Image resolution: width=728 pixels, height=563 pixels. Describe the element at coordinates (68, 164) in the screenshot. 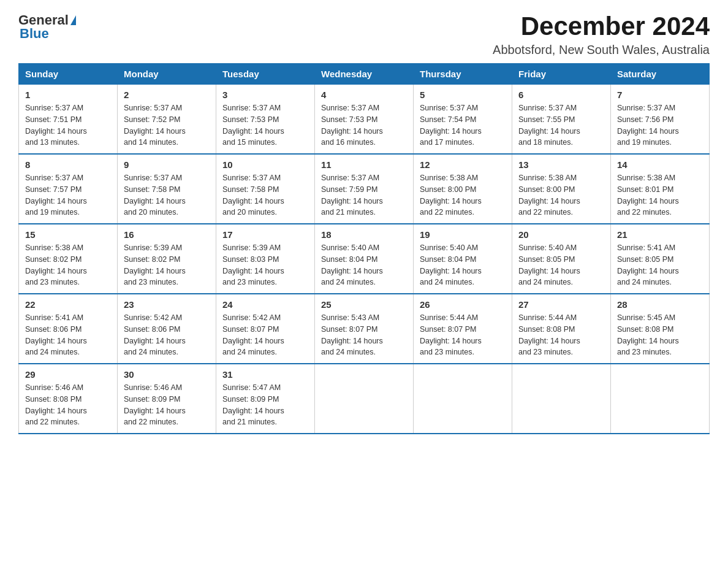

I see `day-number: 8` at that location.